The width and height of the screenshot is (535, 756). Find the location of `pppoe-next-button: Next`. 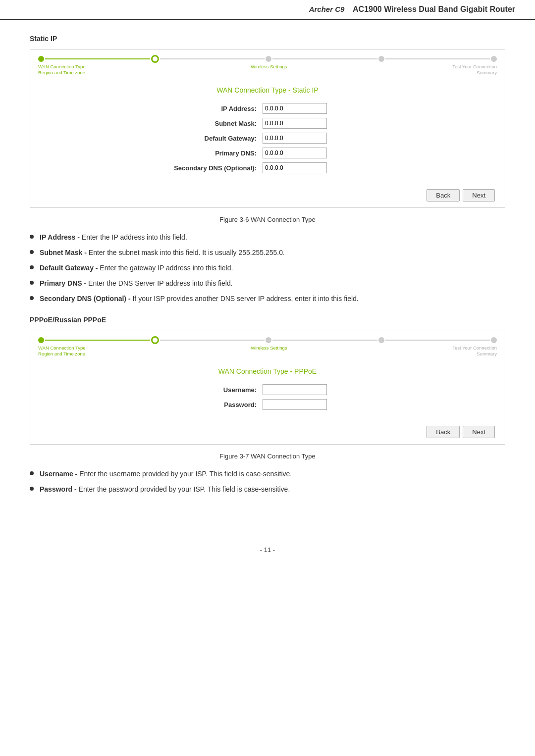

pppoe-next-button: Next is located at coordinates (479, 432).